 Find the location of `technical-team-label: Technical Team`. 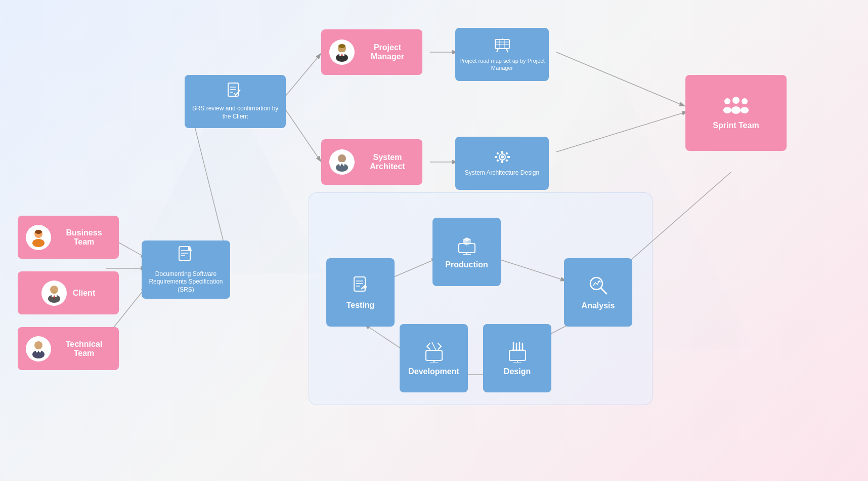

technical-team-label: Technical Team is located at coordinates (84, 349).